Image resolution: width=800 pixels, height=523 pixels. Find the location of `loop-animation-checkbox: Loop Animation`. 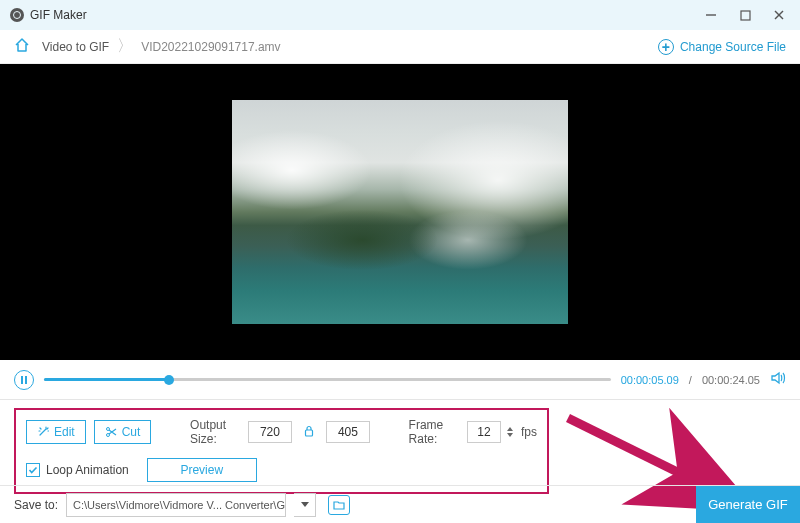

loop-animation-checkbox: Loop Animation is located at coordinates (78, 470).